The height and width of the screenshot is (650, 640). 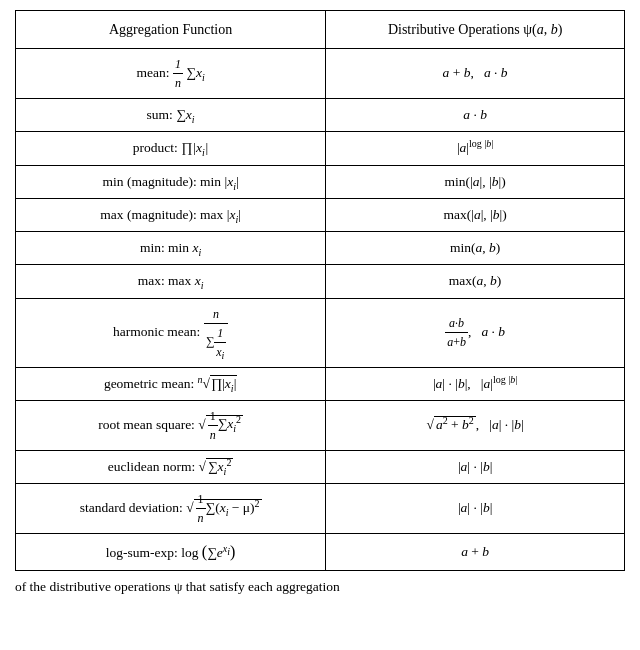 I want to click on table-row: geometric mean: n√∏|xi| |a| · |b|, |a|lo…, so click(x=320, y=384).